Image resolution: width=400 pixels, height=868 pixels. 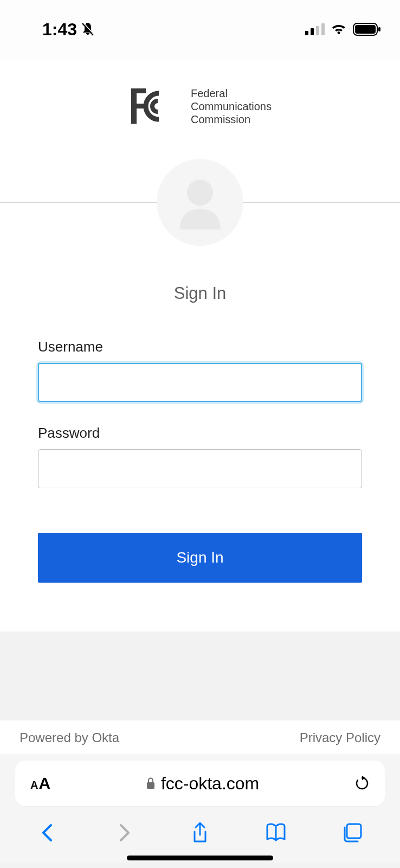 I want to click on status-bar: 1:43, so click(x=200, y=29).